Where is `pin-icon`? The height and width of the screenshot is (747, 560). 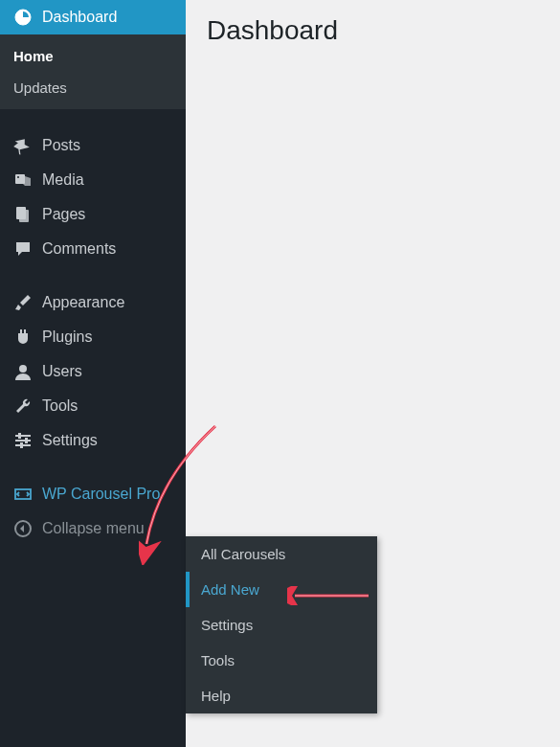 pin-icon is located at coordinates (23, 146).